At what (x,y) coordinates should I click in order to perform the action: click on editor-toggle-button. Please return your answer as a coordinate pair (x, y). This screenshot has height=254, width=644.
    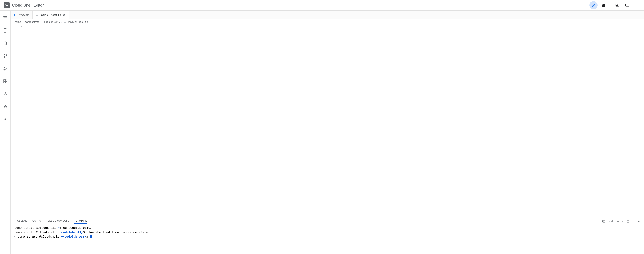
    Looking at the image, I should click on (594, 5).